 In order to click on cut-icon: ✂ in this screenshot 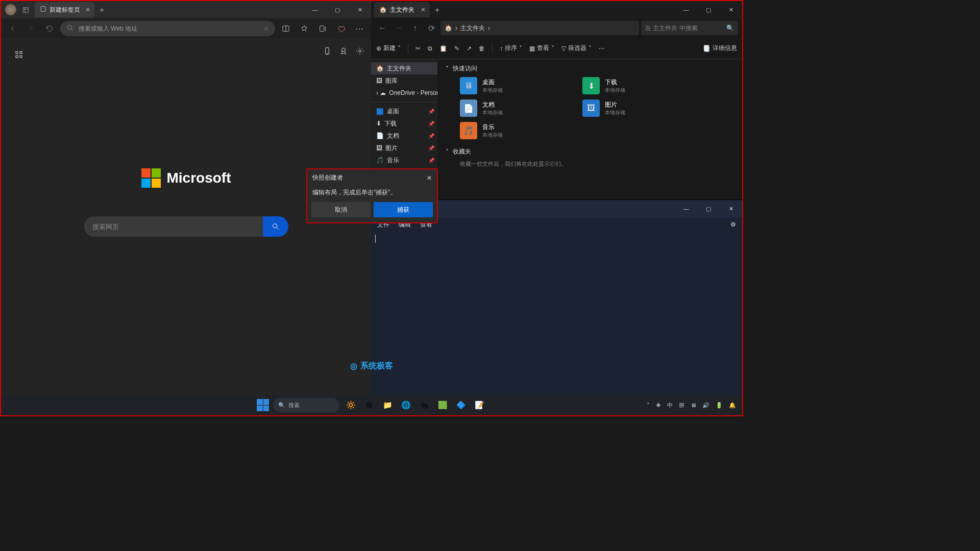, I will do `click(418, 48)`.